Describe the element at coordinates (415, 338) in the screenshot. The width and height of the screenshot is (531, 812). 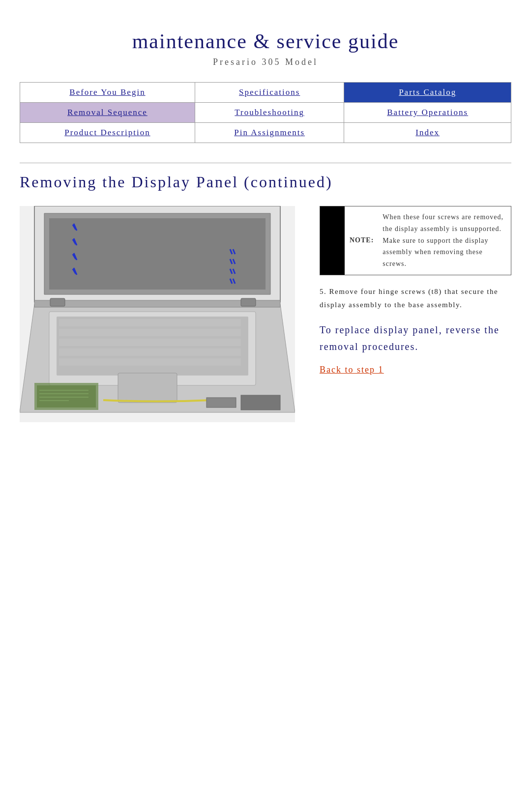
I see `replace-text: To replace display panel, reverse the re…` at that location.